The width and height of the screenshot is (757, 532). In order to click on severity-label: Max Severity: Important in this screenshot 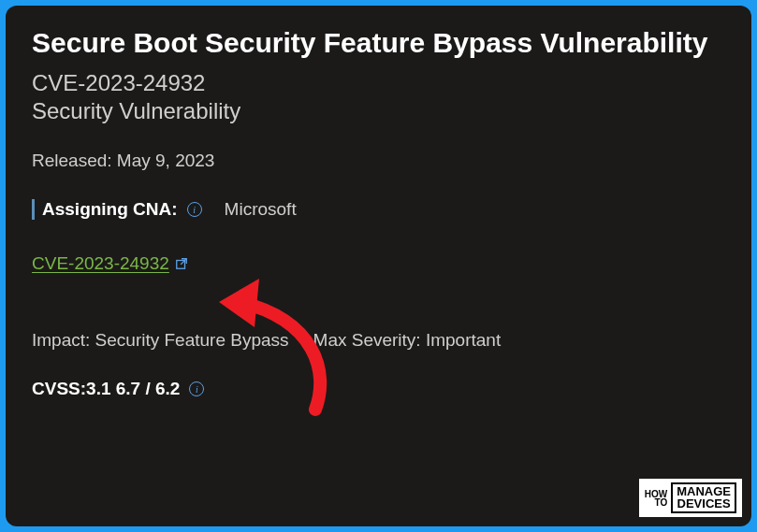, I will do `click(408, 340)`.